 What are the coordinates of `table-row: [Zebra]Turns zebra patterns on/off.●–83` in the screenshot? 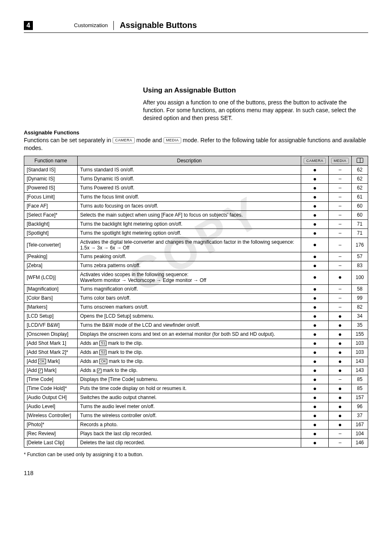 It's located at (196, 265).